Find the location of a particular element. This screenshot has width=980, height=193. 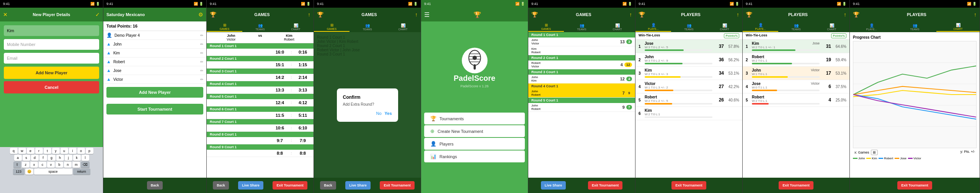

exit-tournament-button-8: Exit Tournament is located at coordinates (796, 185).